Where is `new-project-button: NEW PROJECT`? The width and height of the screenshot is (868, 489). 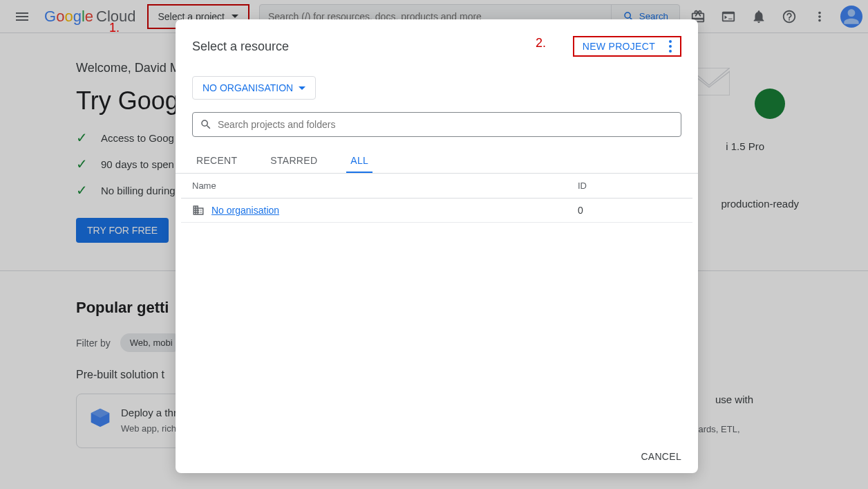 new-project-button: NEW PROJECT is located at coordinates (619, 46).